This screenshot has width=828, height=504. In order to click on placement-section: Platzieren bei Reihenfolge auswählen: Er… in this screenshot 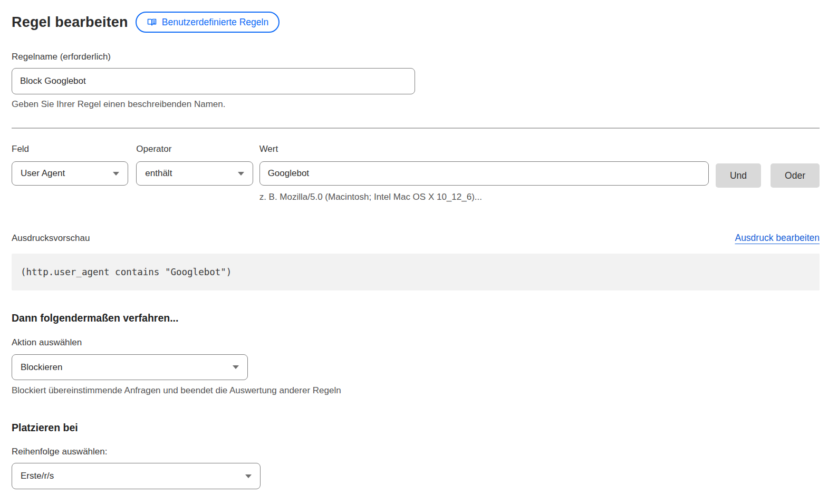, I will do `click(416, 455)`.